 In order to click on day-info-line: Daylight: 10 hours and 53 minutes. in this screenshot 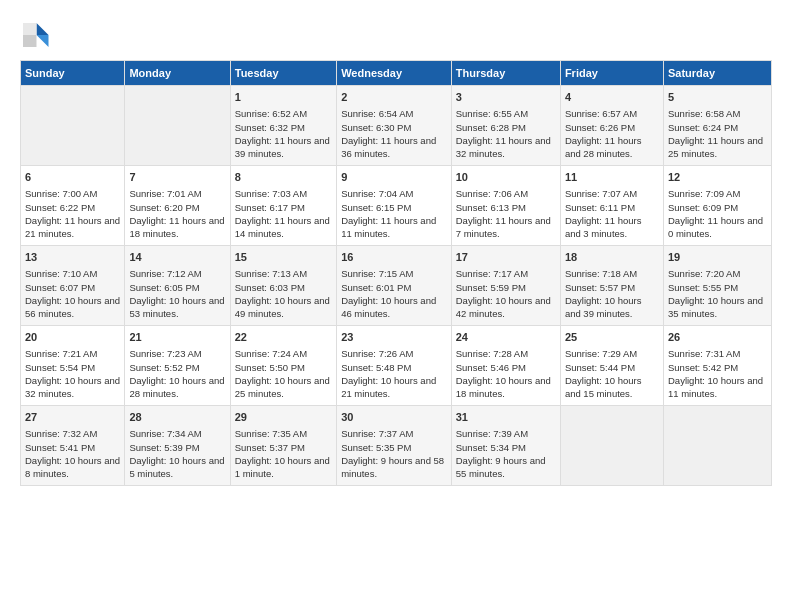, I will do `click(177, 308)`.